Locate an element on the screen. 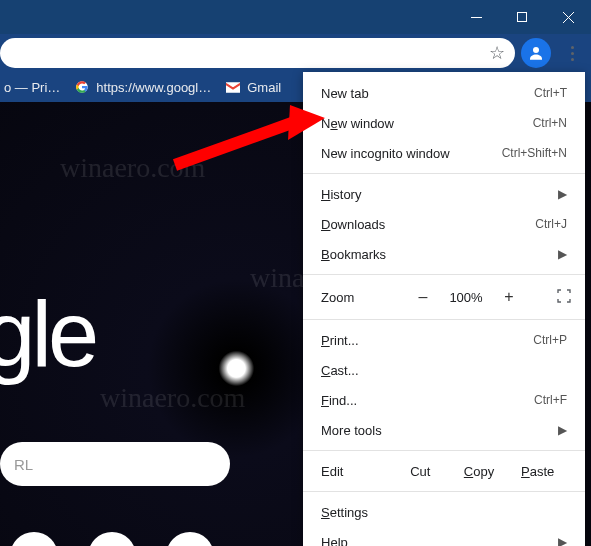  menu-label: Cast... is located at coordinates (340, 370).